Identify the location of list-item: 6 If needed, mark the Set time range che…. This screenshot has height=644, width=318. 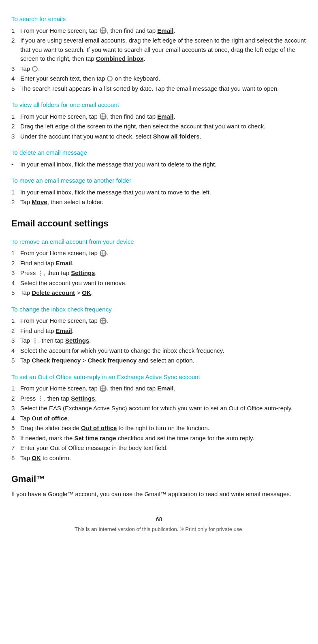
(159, 438).